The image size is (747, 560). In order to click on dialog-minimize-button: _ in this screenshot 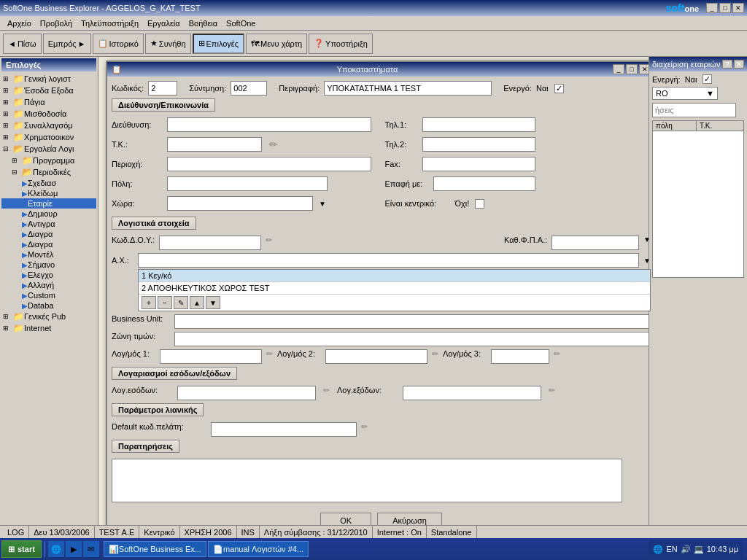, I will do `click(619, 69)`.